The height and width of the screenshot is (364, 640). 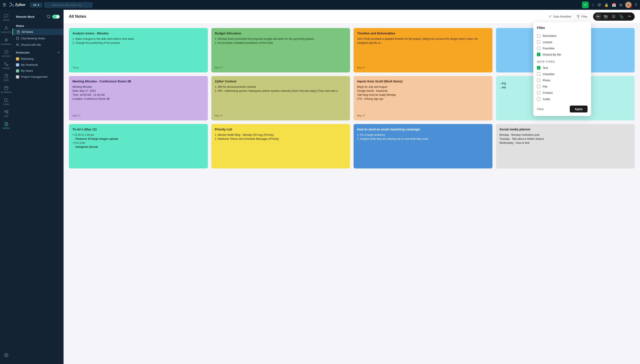 I want to click on filter-checkbox-checklist, so click(x=539, y=74).